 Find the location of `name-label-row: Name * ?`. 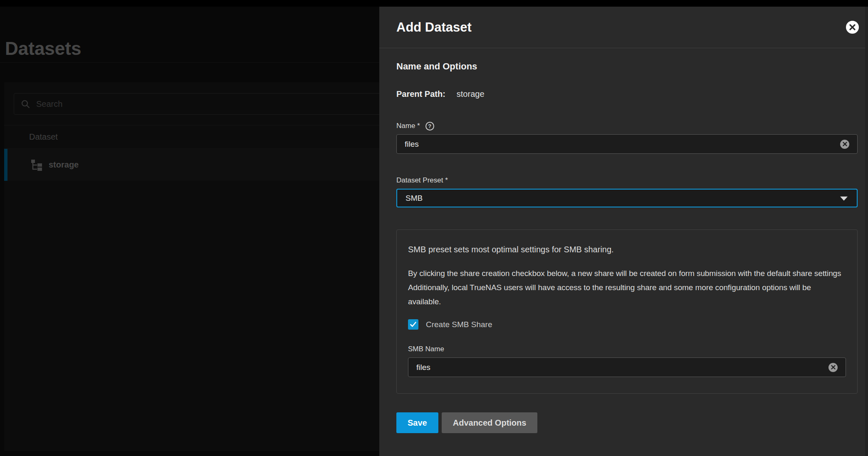

name-label-row: Name * ? is located at coordinates (627, 126).